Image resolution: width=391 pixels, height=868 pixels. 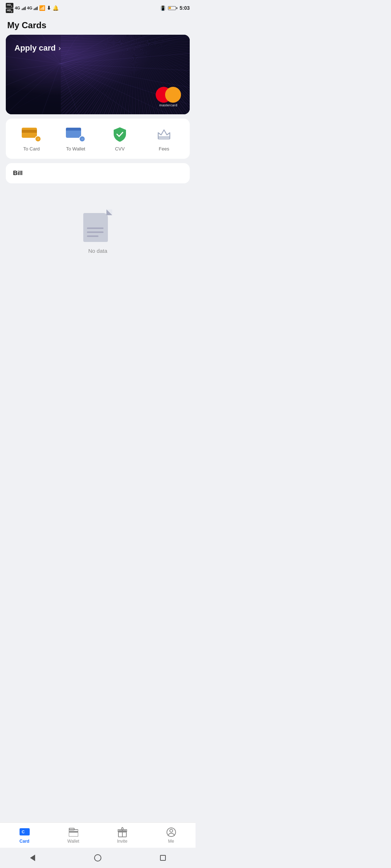 What do you see at coordinates (82, 139) in the screenshot?
I see `to-wallet-arrow` at bounding box center [82, 139].